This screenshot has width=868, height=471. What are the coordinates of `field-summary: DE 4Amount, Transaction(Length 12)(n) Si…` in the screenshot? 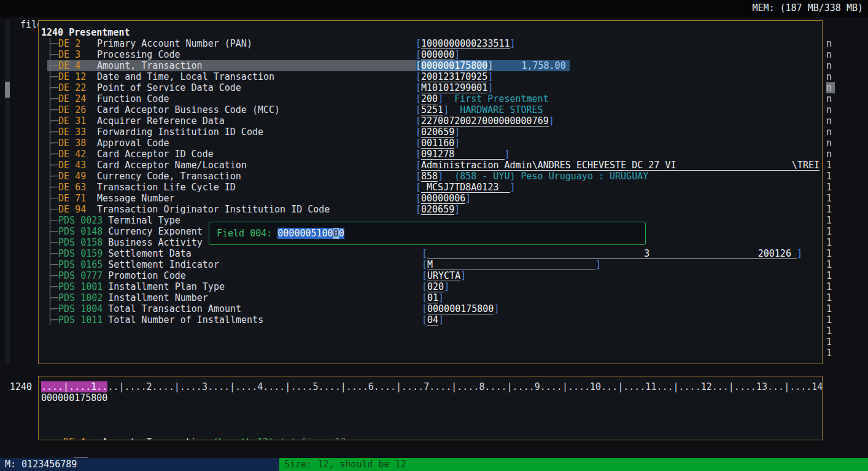 It's located at (432, 431).